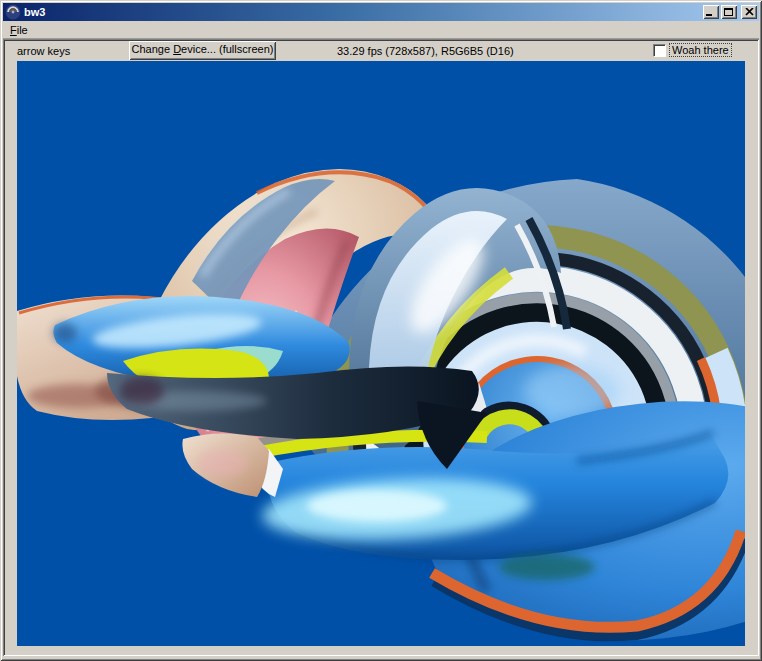  What do you see at coordinates (202, 50) in the screenshot?
I see `change-device-button: Change Device... (fullscreen)` at bounding box center [202, 50].